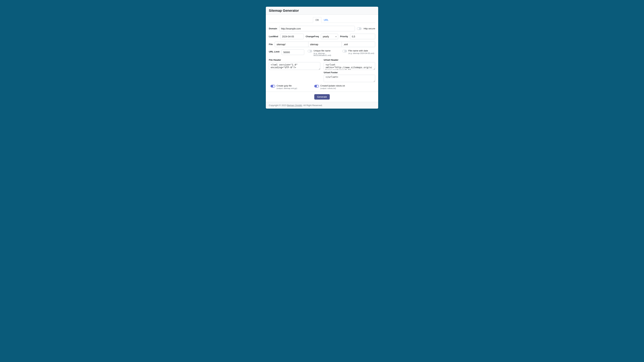 This screenshot has height=362, width=644. Describe the element at coordinates (312, 36) in the screenshot. I see `changefreq-label: ChangeFreq` at that location.